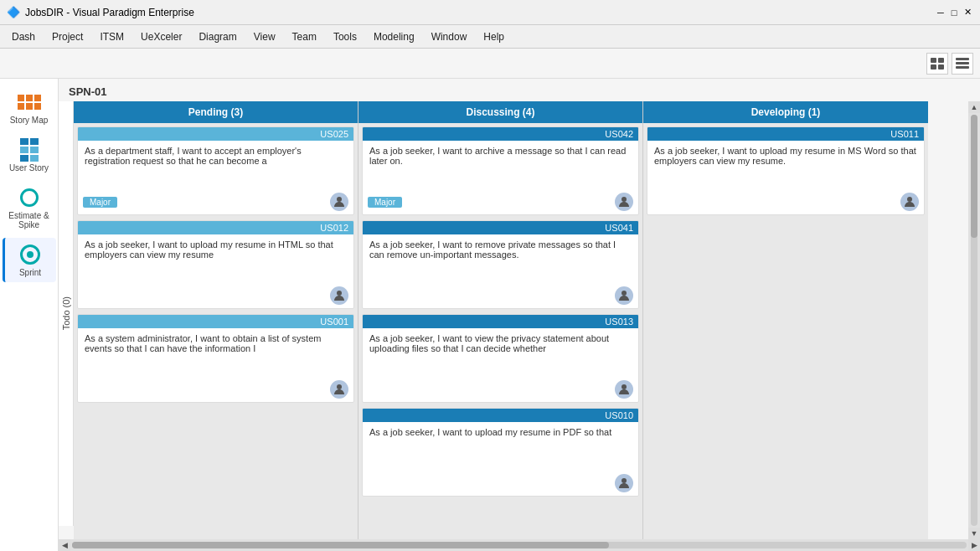  Describe the element at coordinates (974, 533) in the screenshot. I see `scroll-down-button: ▼` at that location.